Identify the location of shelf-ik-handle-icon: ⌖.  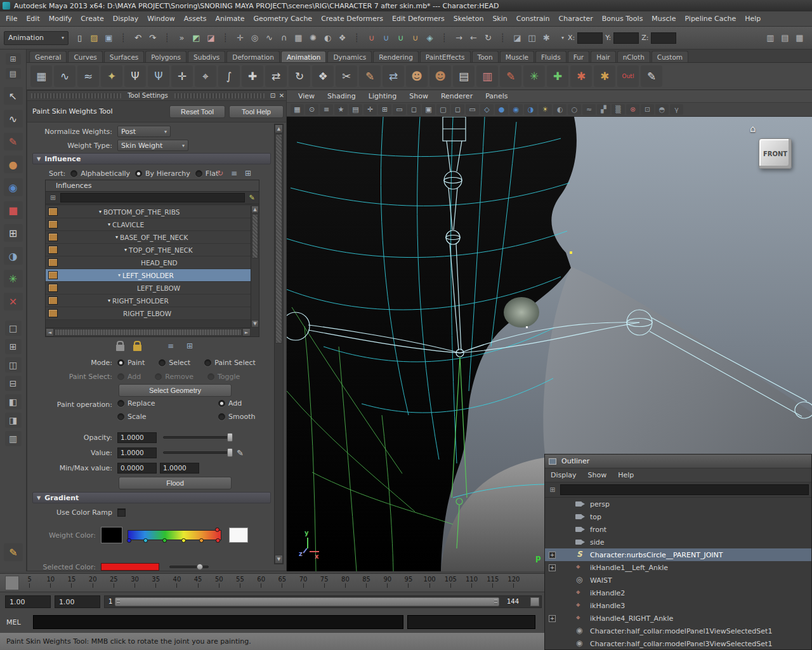
(206, 76).